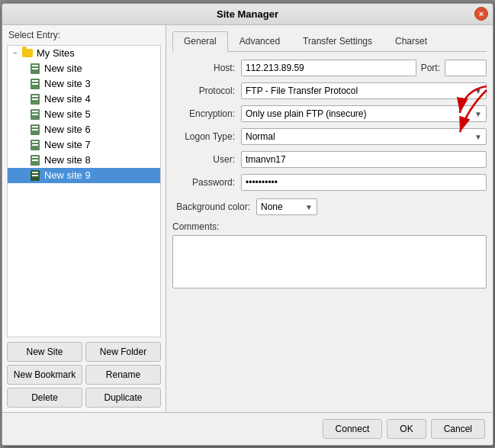 This screenshot has height=448, width=495. Describe the element at coordinates (364, 114) in the screenshot. I see `encryption-select-wrapper: Only use plain FTP (insecure) ▼` at that location.